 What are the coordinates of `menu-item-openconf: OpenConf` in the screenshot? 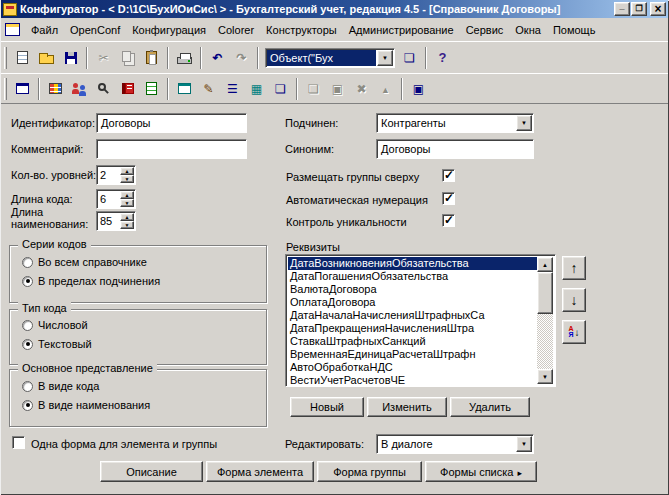 It's located at (95, 30).